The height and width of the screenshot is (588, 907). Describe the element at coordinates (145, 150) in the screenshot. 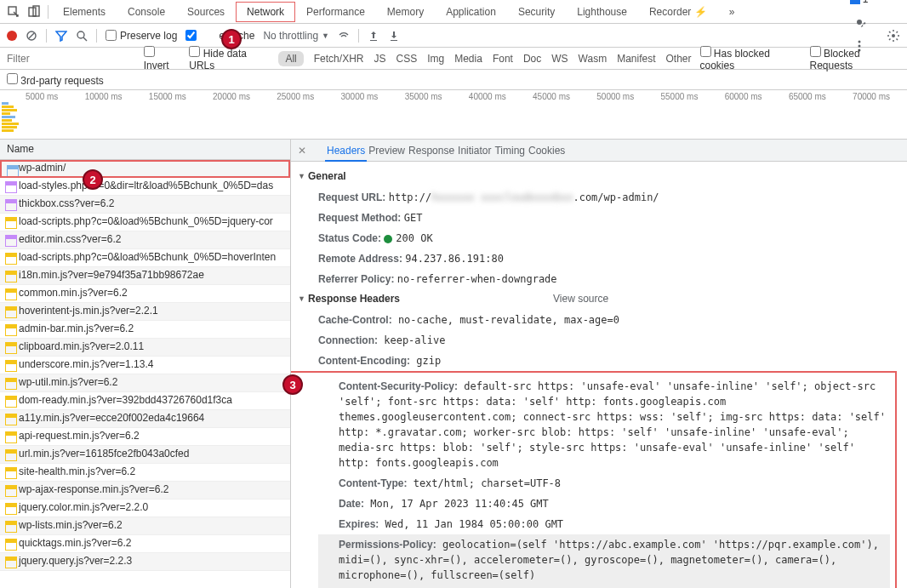

I see `name-column-header: Name` at that location.